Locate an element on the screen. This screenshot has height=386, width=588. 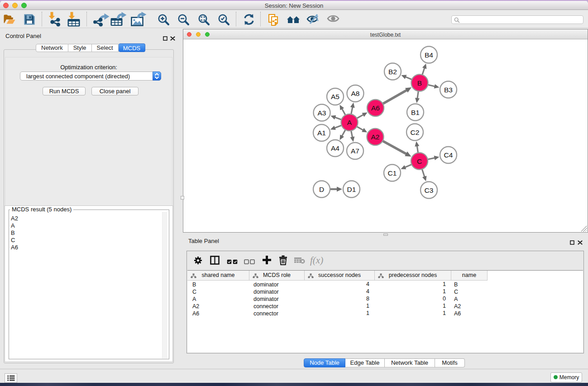
svg-text: C1 is located at coordinates (392, 173).